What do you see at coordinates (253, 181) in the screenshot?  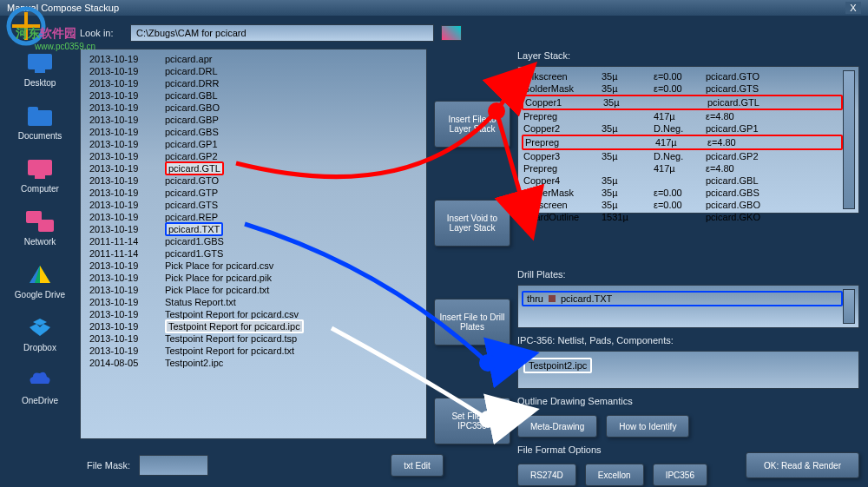 I see `file-row: 2013-10-19pcicard.GTO` at bounding box center [253, 181].